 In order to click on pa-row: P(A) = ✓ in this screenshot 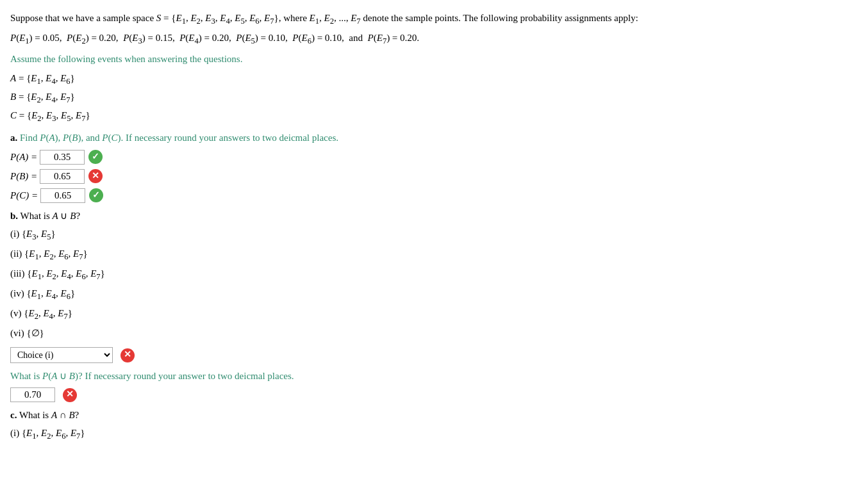, I will do `click(420, 157)`.